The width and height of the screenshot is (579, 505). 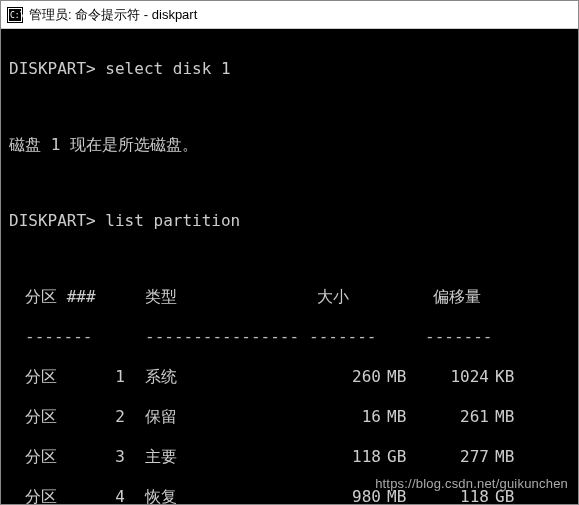 I want to click on watermark: https://blog.csdn.net/guikunchen, so click(x=472, y=484).